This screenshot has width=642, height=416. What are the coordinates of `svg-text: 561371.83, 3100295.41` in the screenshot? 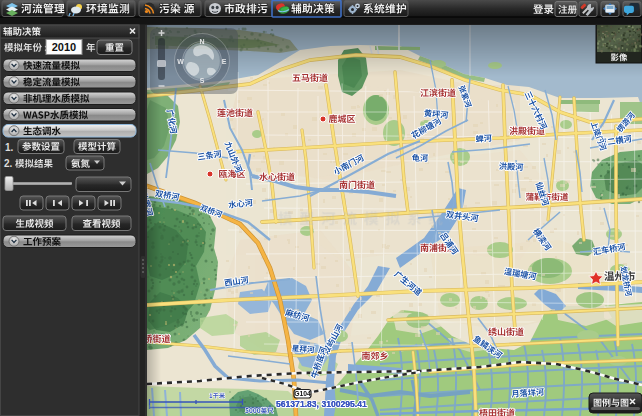 It's located at (322, 404).